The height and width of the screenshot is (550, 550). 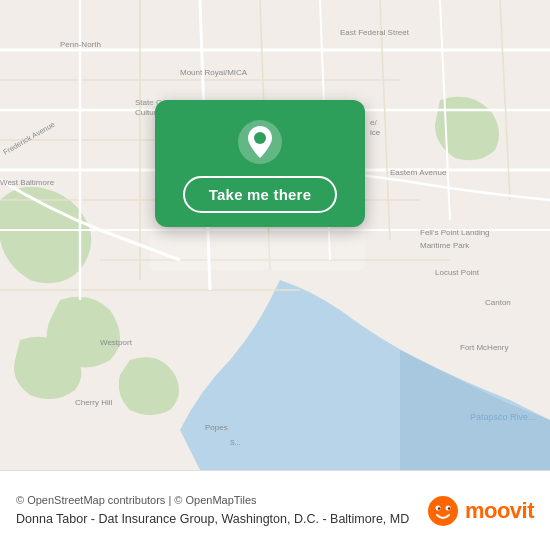 I want to click on svg-text: S..., so click(x=236, y=442).